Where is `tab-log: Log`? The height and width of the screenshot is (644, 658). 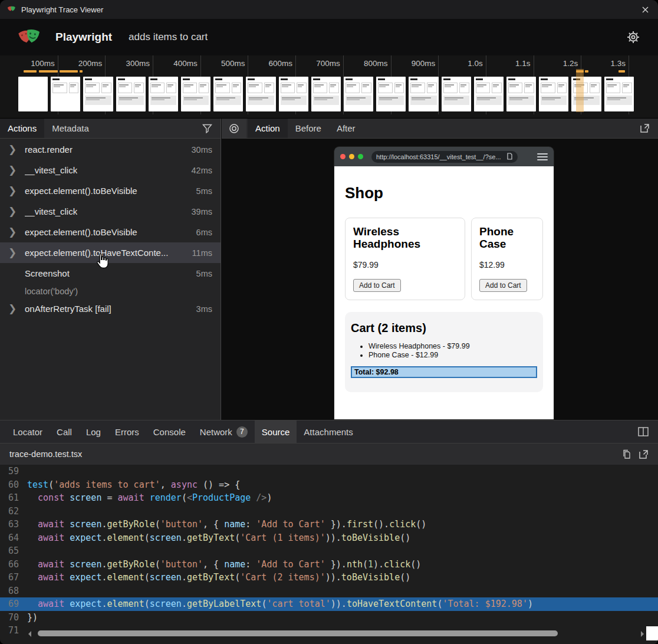
tab-log: Log is located at coordinates (93, 432).